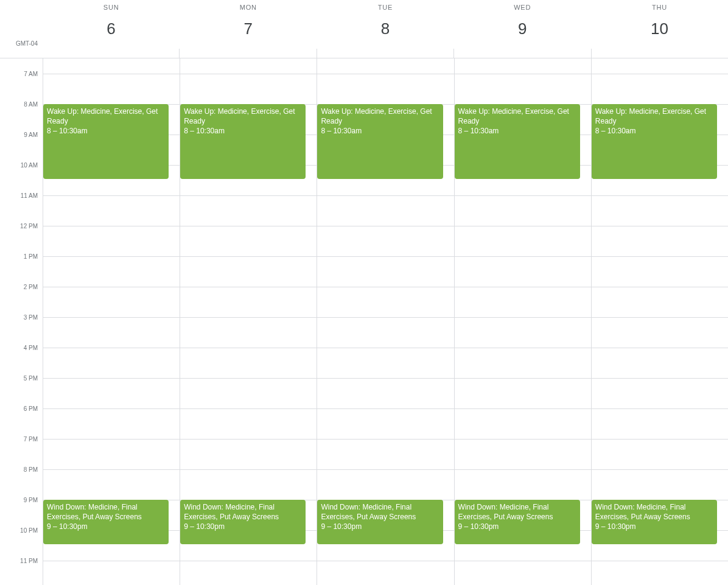 This screenshot has height=585, width=728. Describe the element at coordinates (111, 29) in the screenshot. I see `date-number-button: 6` at that location.